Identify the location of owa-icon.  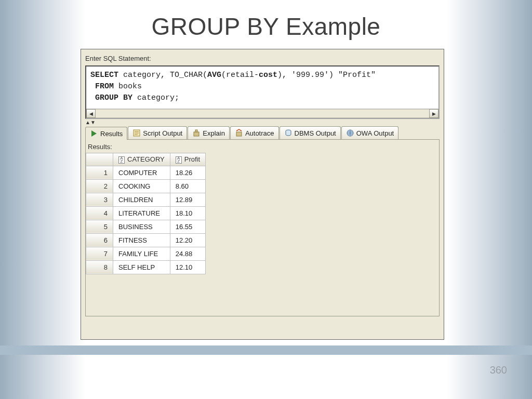
(350, 133).